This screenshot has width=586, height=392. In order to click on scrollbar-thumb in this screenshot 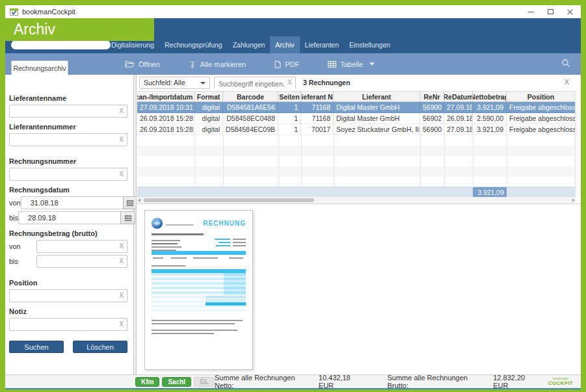, I will do `click(229, 200)`.